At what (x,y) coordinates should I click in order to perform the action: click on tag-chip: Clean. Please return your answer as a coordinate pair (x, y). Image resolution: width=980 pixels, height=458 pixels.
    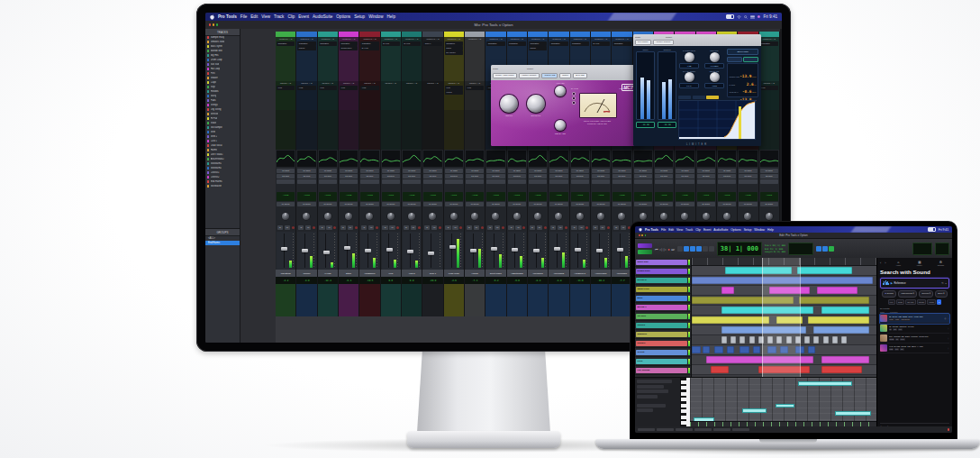
    Looking at the image, I should click on (901, 302).